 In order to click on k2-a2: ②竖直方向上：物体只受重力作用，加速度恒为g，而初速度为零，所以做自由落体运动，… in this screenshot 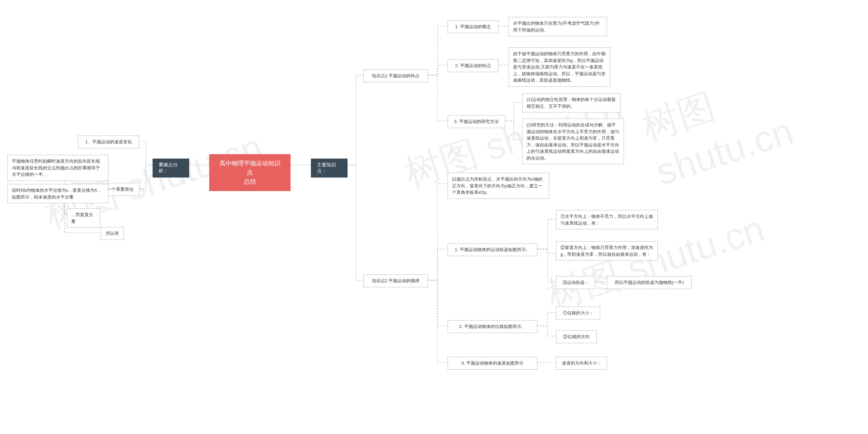, I will do `click(607, 251)`.